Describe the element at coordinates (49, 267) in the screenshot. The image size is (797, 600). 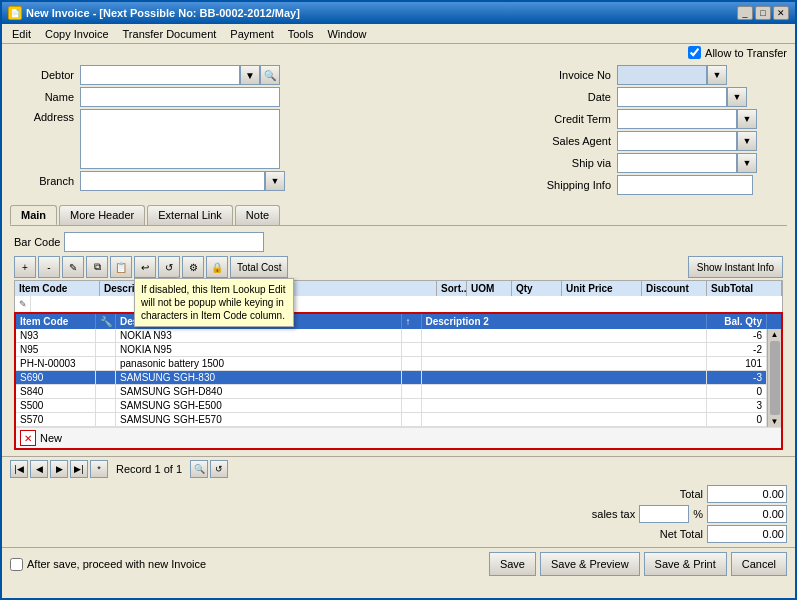
I see `grid-remove-btn: -` at that location.